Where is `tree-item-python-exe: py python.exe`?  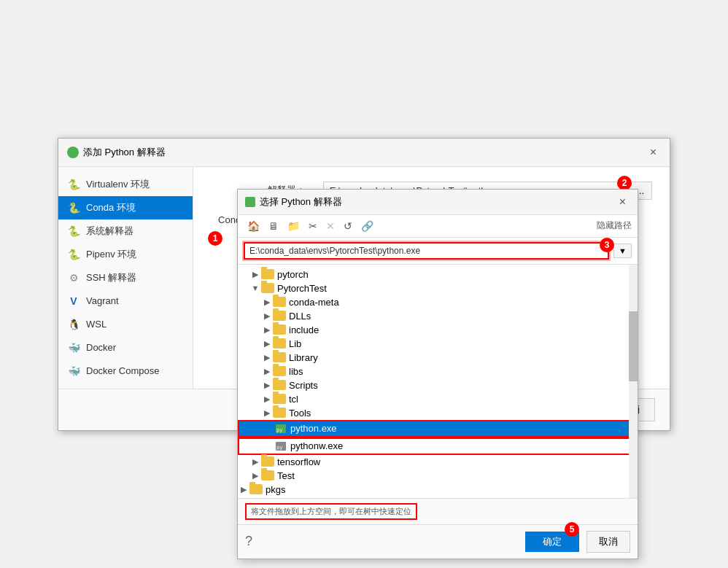
tree-item-python-exe: py python.exe is located at coordinates (438, 429).